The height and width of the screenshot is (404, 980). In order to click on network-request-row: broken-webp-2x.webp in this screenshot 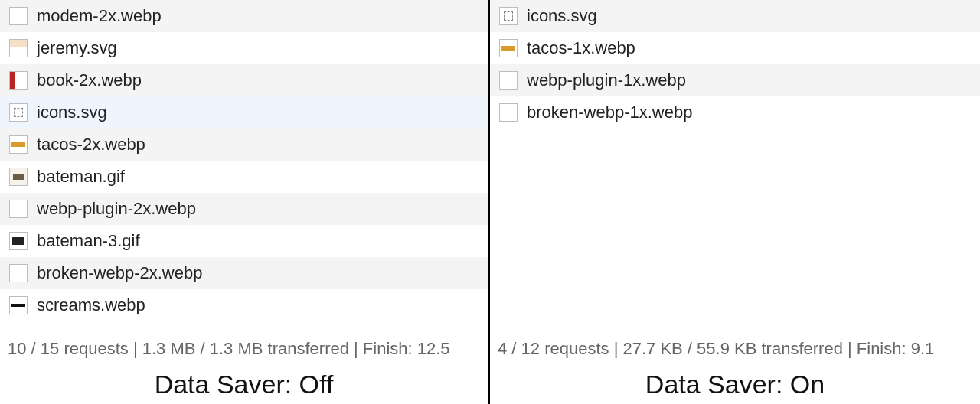, I will do `click(243, 273)`.